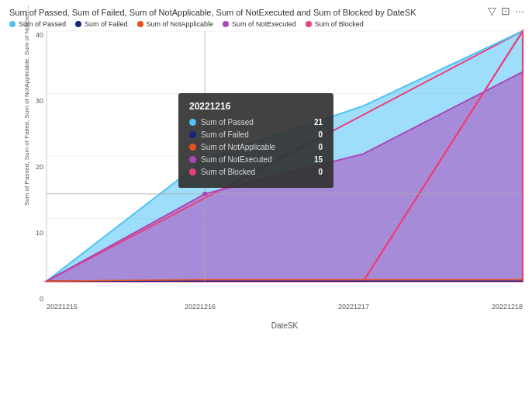  I want to click on legend-item-notexecuted: Sum of NotExecuted, so click(259, 24).